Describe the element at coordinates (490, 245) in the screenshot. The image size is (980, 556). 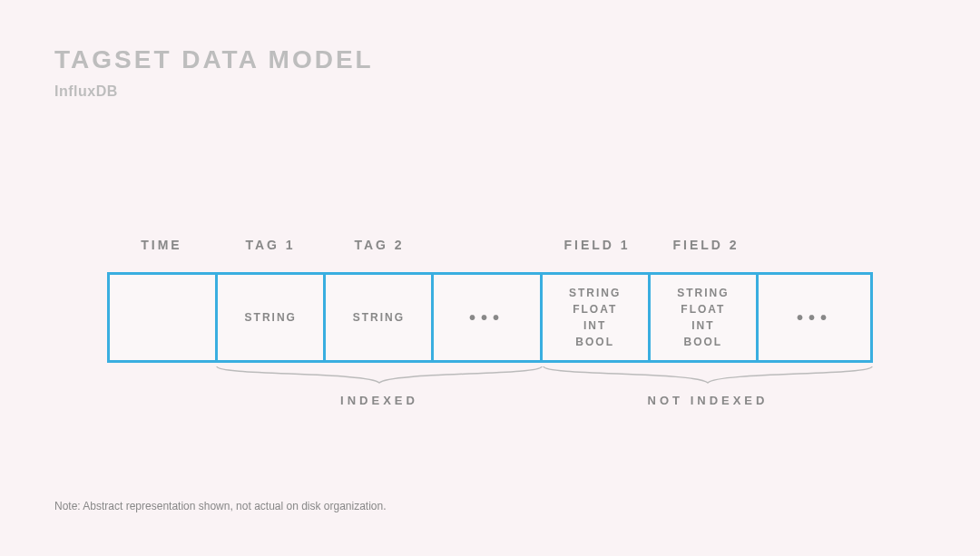
I see `column-headers: TIMETAG 1TAG 2FIELD 1FIELD 2` at that location.